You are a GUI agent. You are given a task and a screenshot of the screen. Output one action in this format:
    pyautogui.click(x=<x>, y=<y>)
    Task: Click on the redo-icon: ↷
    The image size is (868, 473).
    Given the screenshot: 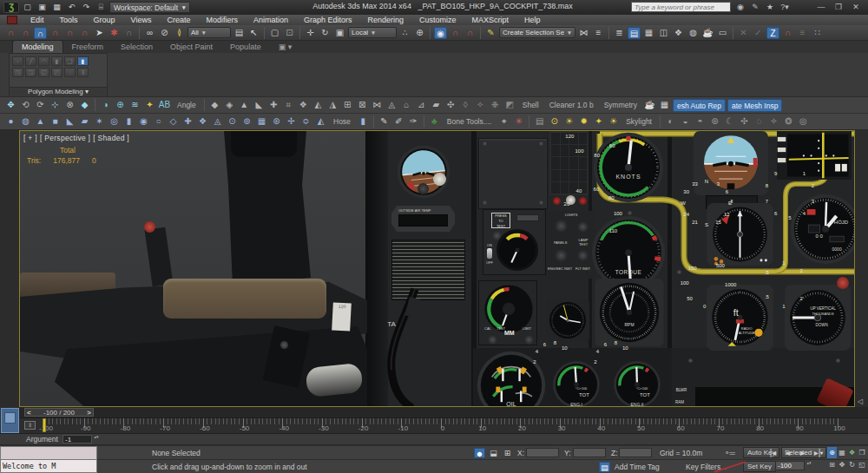 What is the action you would take?
    pyautogui.click(x=87, y=7)
    